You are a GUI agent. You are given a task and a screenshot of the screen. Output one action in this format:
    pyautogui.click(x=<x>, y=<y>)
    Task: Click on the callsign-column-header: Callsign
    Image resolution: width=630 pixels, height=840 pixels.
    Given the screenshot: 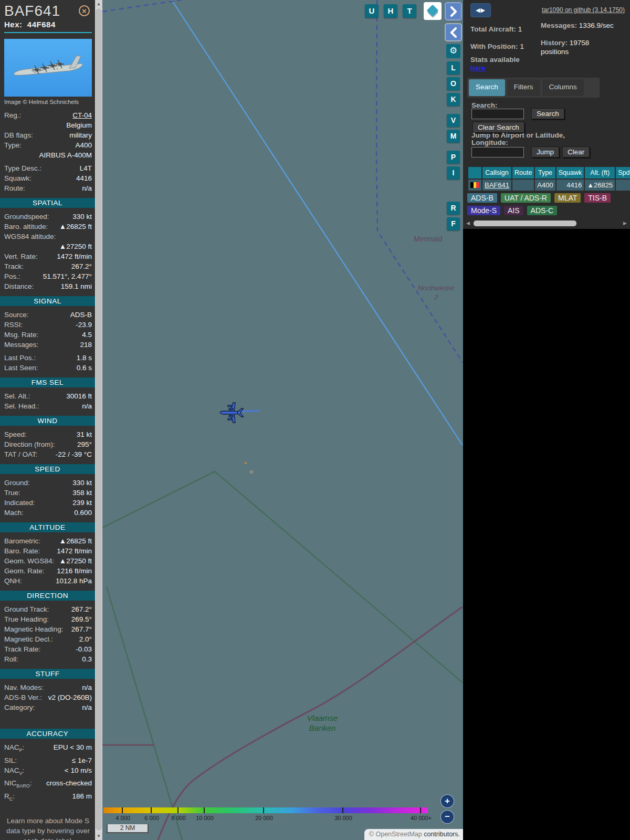 What is the action you would take?
    pyautogui.click(x=497, y=173)
    